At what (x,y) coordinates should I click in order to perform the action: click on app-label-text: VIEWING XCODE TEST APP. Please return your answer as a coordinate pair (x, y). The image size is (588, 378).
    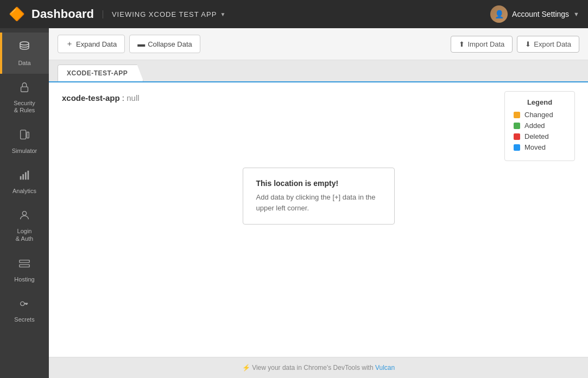
    Looking at the image, I should click on (164, 14).